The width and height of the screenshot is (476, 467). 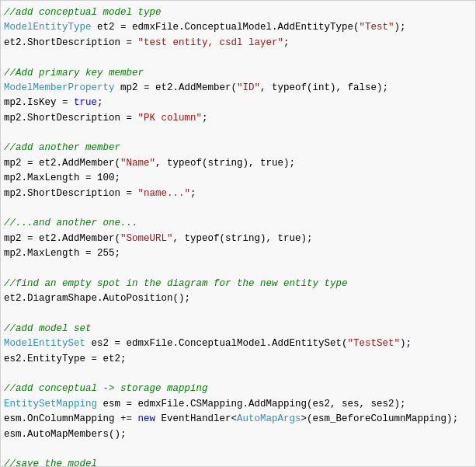 I want to click on code-line: //add another member, so click(x=236, y=148).